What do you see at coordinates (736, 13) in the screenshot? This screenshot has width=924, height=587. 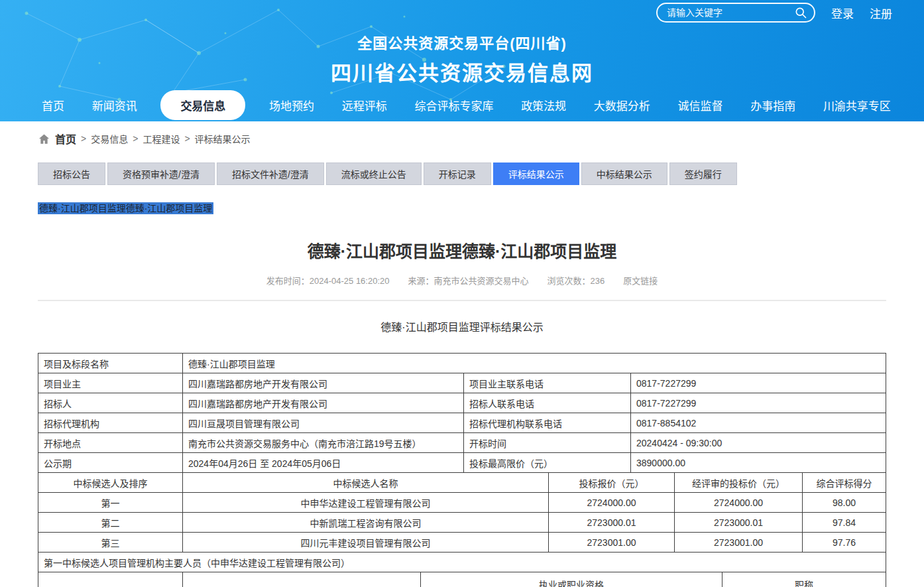 I see `search-box` at bounding box center [736, 13].